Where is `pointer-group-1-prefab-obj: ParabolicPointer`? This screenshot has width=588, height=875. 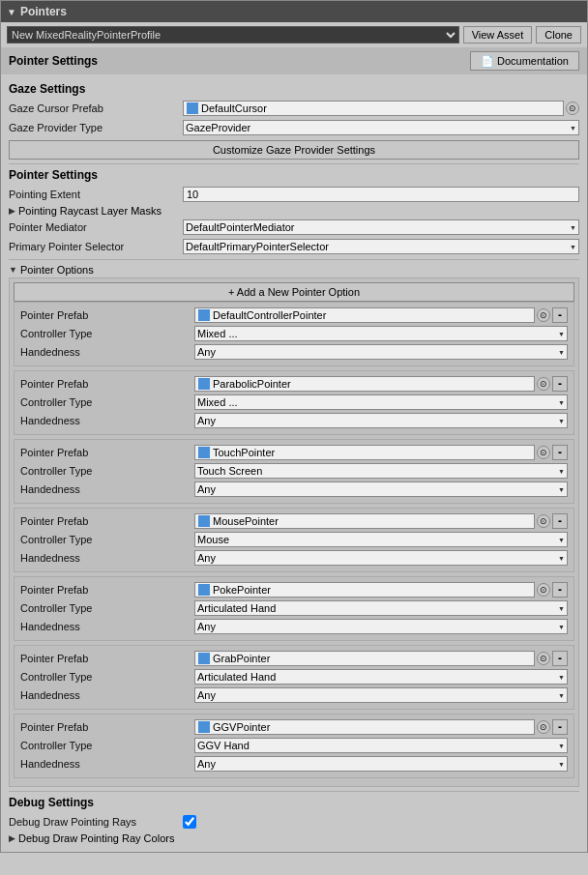 pointer-group-1-prefab-obj: ParabolicPointer is located at coordinates (365, 384).